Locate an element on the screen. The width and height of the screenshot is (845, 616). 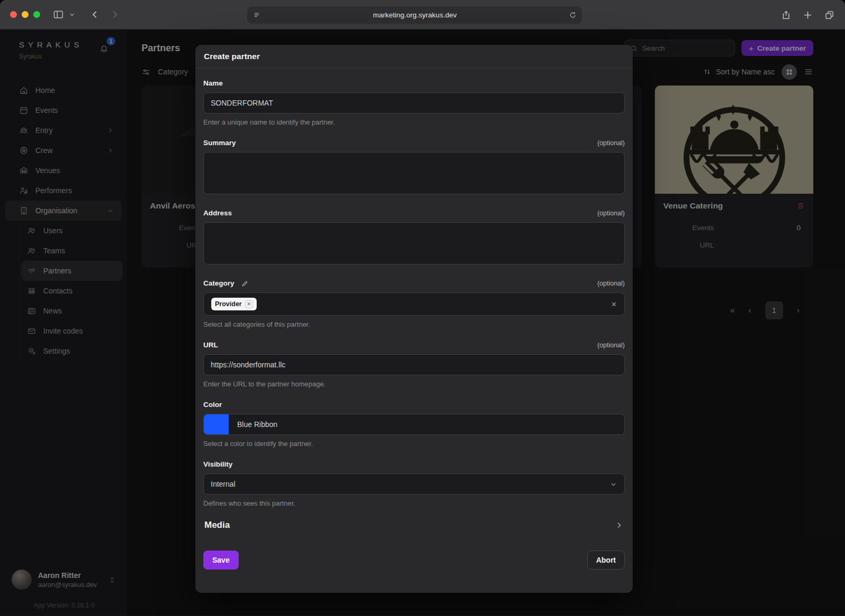
visibility-field-group: Visibility Internal Defines who sees thi… is located at coordinates (414, 484).